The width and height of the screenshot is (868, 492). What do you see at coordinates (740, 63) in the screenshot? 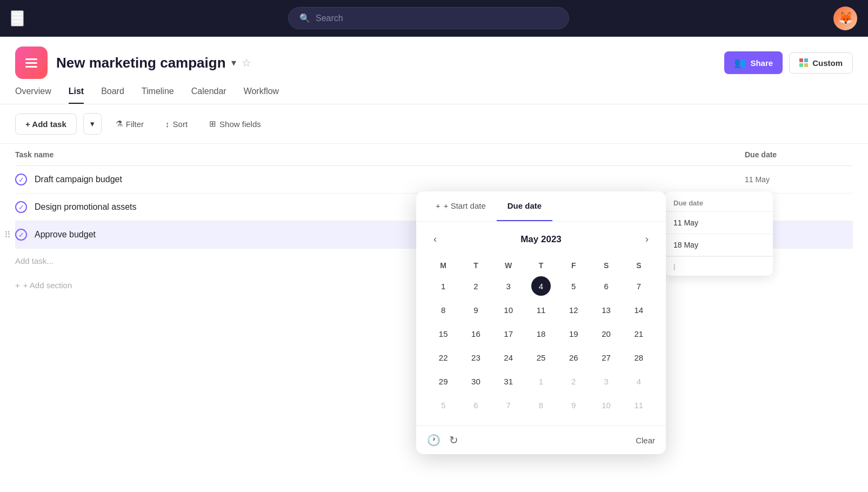
I see `share-icon: 👥` at bounding box center [740, 63].